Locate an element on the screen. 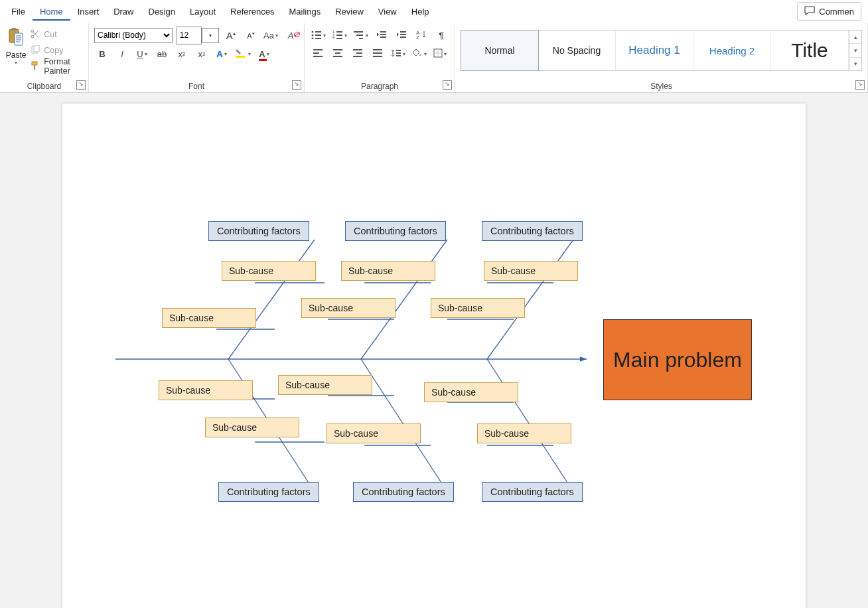  menu-review: Review is located at coordinates (349, 12).